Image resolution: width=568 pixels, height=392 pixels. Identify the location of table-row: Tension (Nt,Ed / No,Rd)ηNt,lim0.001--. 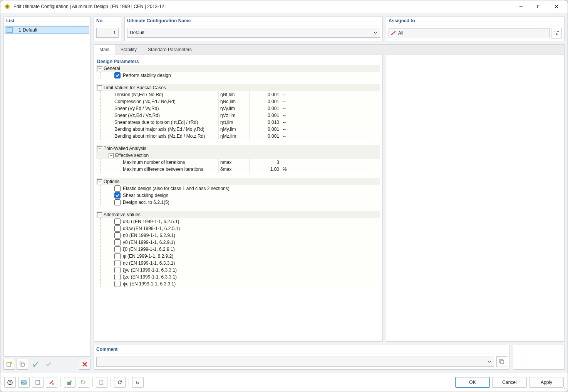
(238, 95).